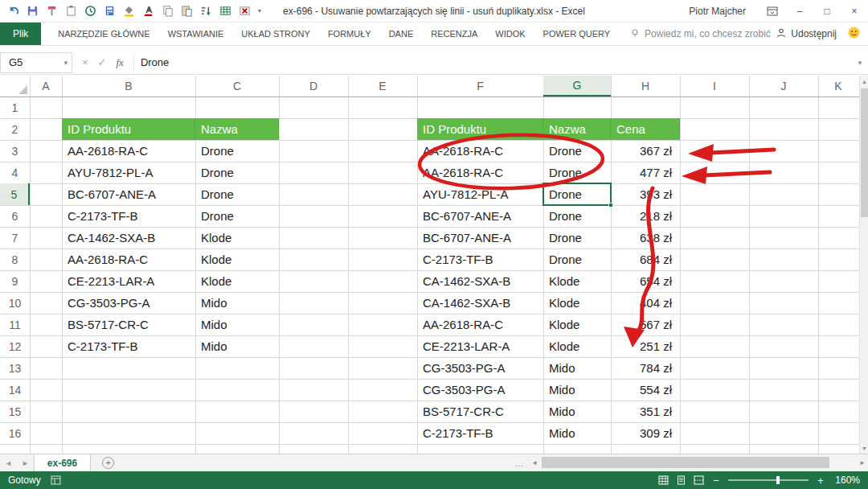 This screenshot has width=868, height=489. I want to click on fill-handle, so click(611, 205).